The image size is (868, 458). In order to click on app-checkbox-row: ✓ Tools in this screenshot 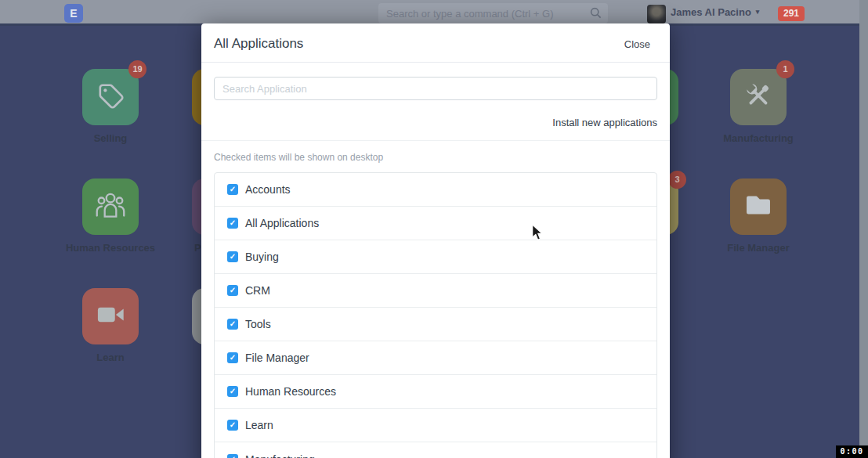, I will do `click(436, 324)`.